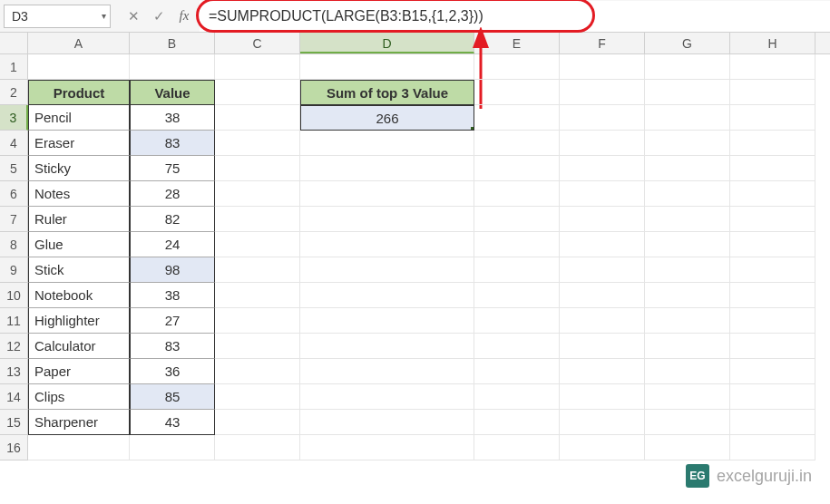 The image size is (830, 504). Describe the element at coordinates (184, 16) in the screenshot. I see `fx-icon: fx` at that location.